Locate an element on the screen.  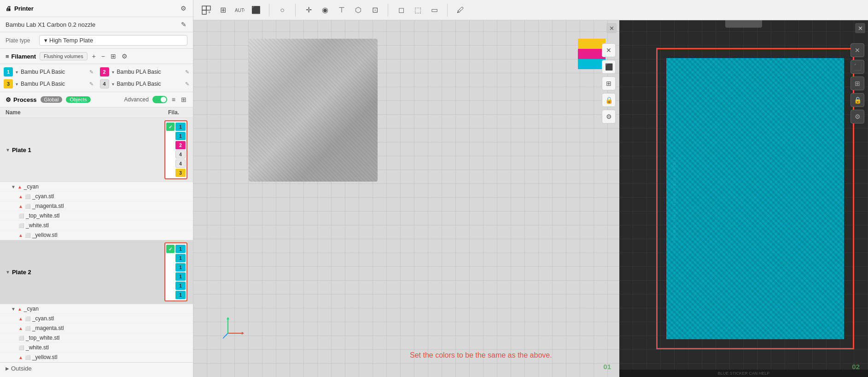
filament-icon: ≡ is located at coordinates (7, 56).